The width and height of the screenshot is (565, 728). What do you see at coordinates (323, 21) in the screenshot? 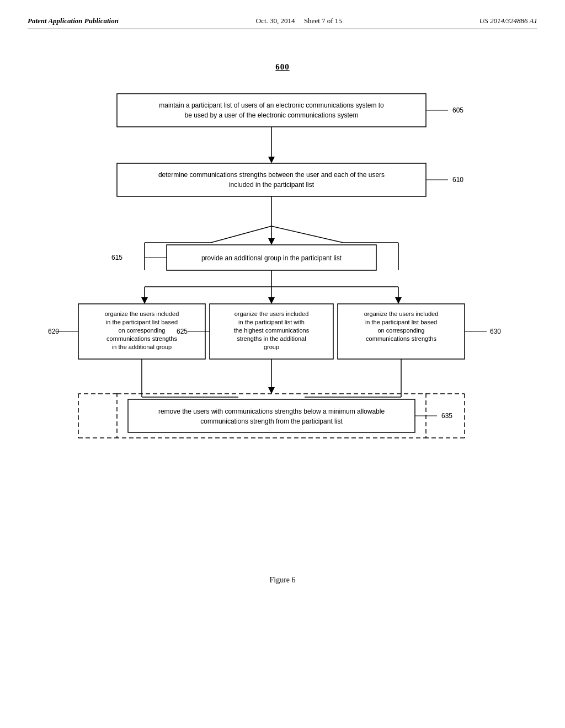
I see `header-sheet: Sheet 7 of 15` at bounding box center [323, 21].